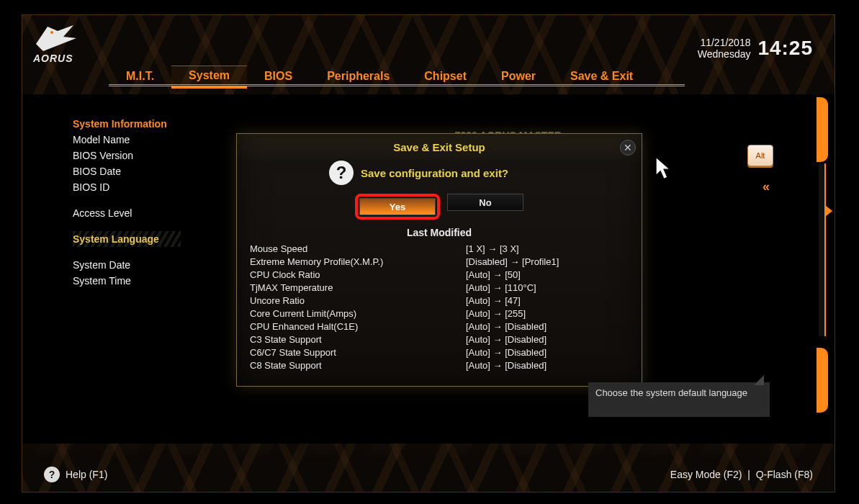 This screenshot has width=859, height=504. Describe the element at coordinates (439, 145) in the screenshot. I see `dialog-title: Save & Exit Setup` at that location.